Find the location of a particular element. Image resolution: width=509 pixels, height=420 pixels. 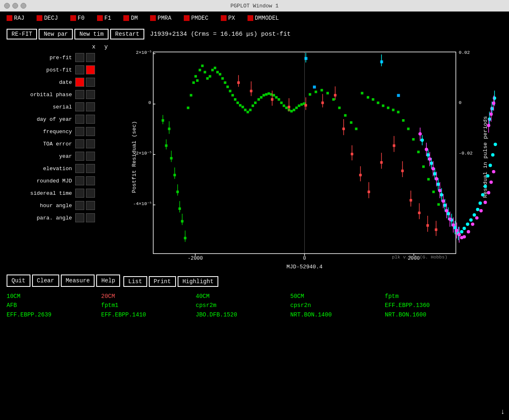

legend-nrt1600: NRT.BON.1600 is located at coordinates (432, 315).